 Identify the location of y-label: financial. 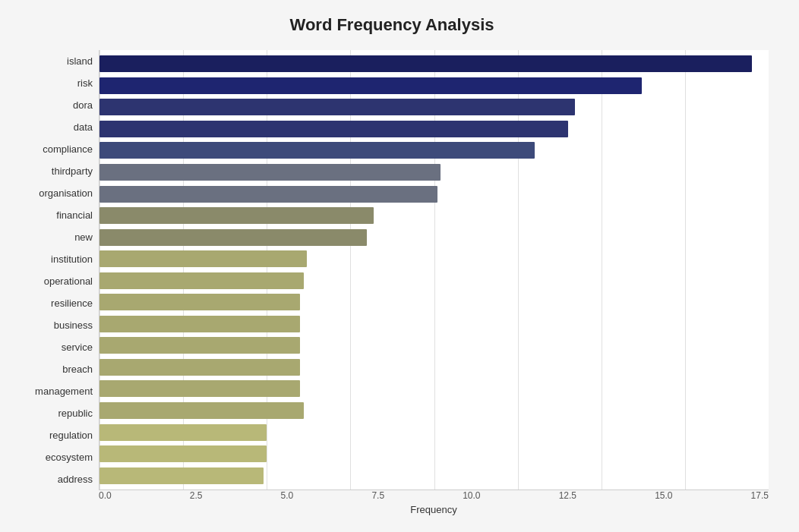
(74, 216).